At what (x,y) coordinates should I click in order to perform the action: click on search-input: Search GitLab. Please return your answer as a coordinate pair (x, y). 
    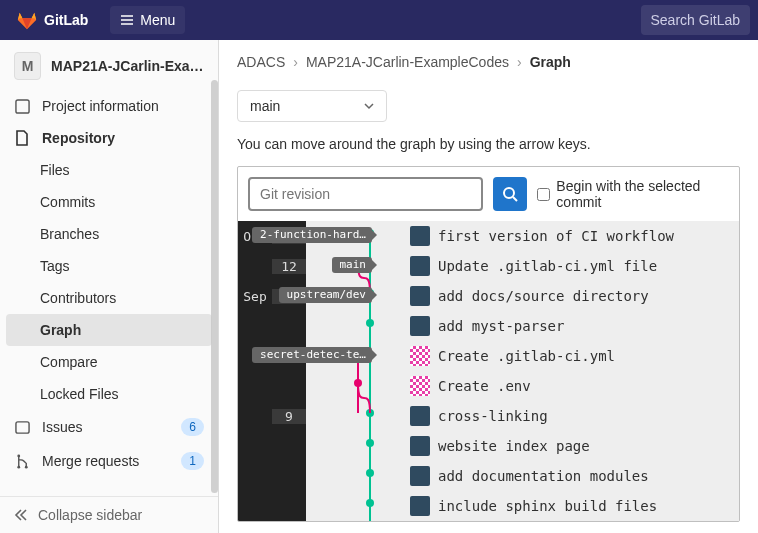
    Looking at the image, I should click on (696, 20).